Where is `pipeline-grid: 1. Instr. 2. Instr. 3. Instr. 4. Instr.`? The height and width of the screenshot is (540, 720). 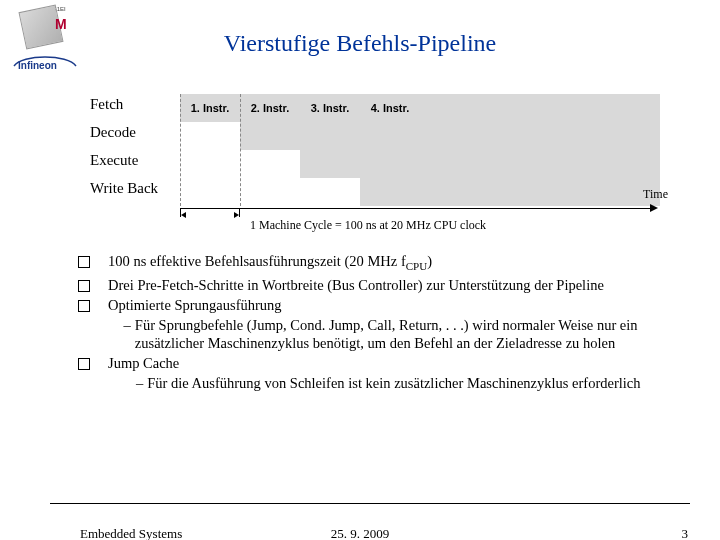 pipeline-grid: 1. Instr. 2. Instr. 3. Instr. 4. Instr. is located at coordinates (420, 150).